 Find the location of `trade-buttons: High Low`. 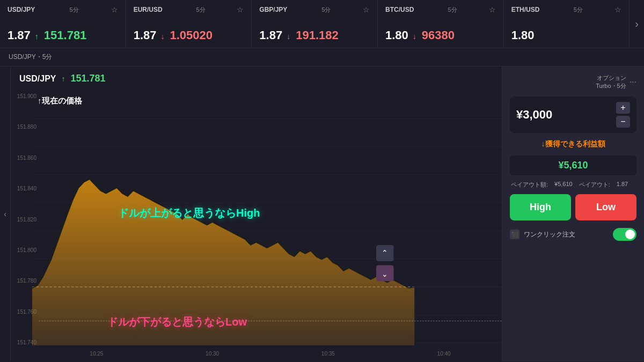

trade-buttons: High Low is located at coordinates (573, 207).